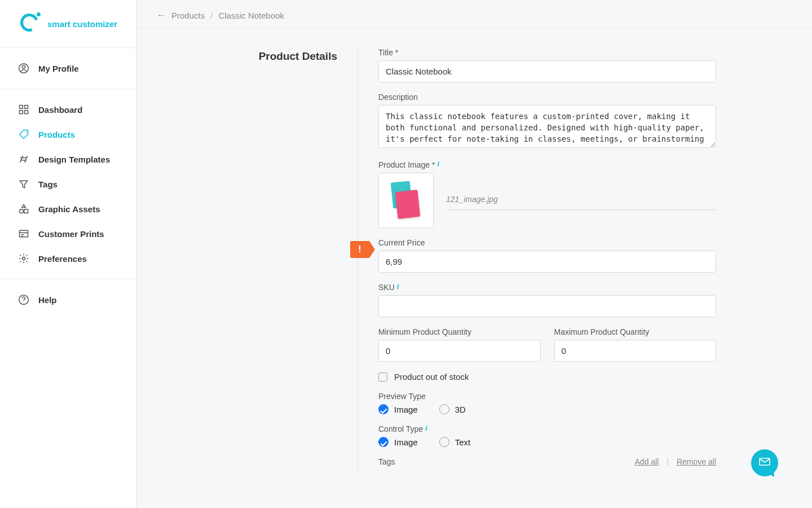  I want to click on error-badge-icon: !, so click(360, 249).